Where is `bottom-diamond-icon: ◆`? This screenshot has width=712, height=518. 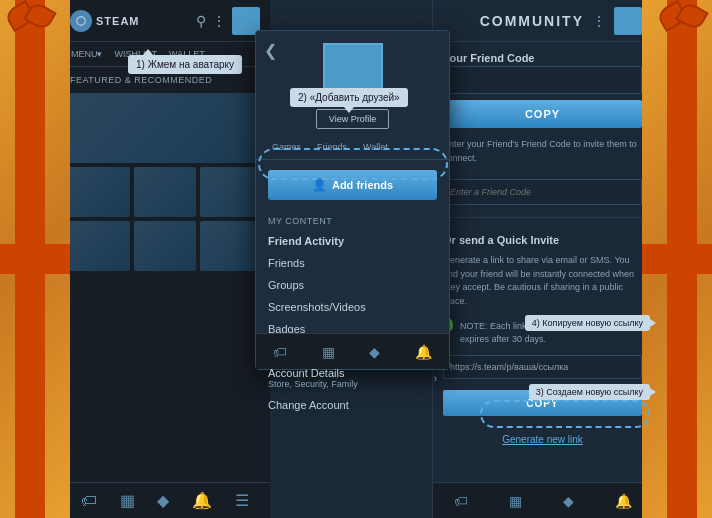 bottom-diamond-icon: ◆ is located at coordinates (163, 500).